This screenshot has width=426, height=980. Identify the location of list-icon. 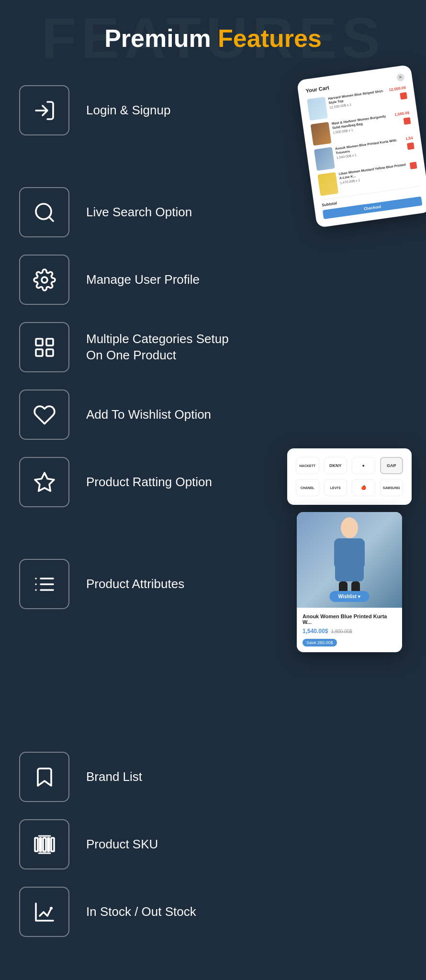
(45, 584).